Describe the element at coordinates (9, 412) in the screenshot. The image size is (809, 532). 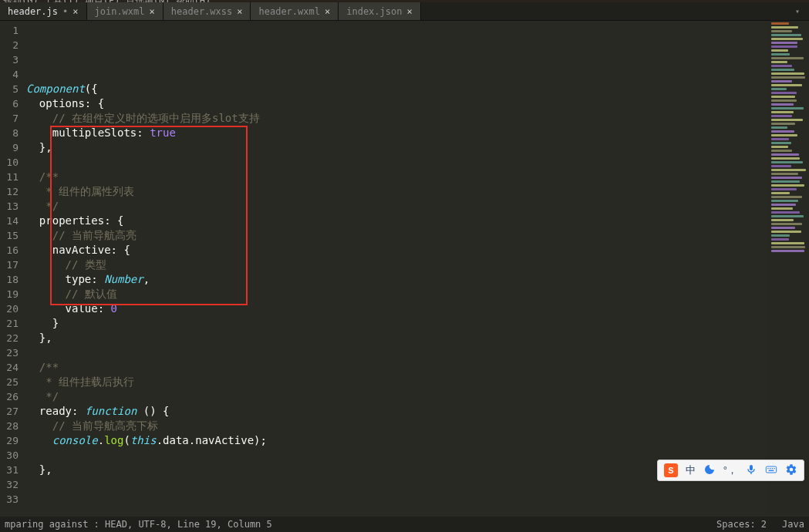
I see `line-number: 27` at that location.